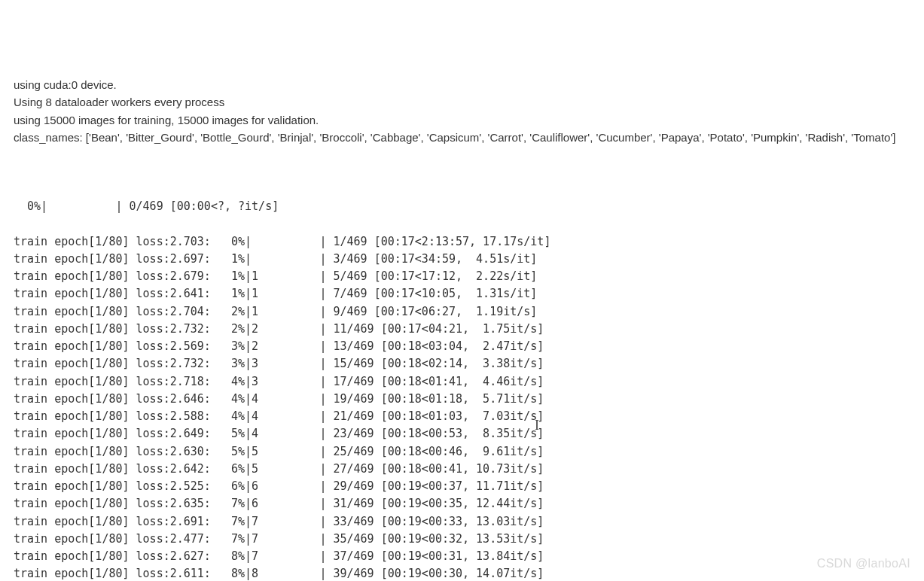  Describe the element at coordinates (462, 102) in the screenshot. I see `workers-line: Using 8 dataloader workers every process` at that location.